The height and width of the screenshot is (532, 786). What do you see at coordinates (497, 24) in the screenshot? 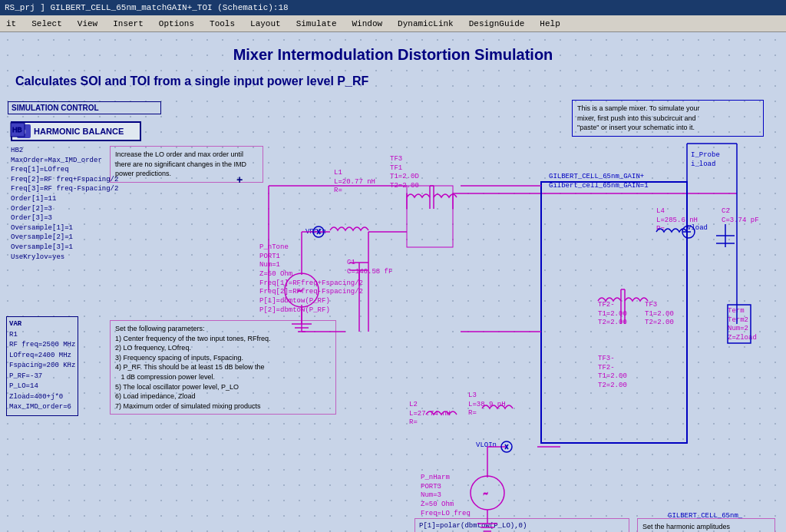
I see `menu-designguide: DesignGuide` at bounding box center [497, 24].